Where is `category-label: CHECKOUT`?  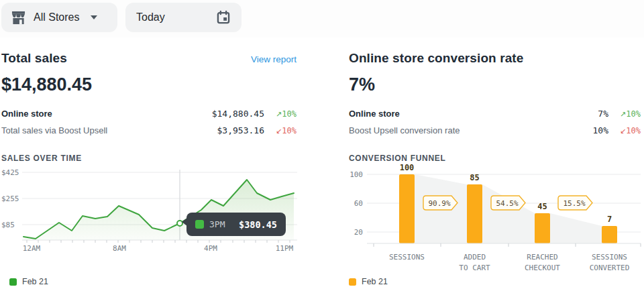 category-label: CHECKOUT is located at coordinates (542, 268).